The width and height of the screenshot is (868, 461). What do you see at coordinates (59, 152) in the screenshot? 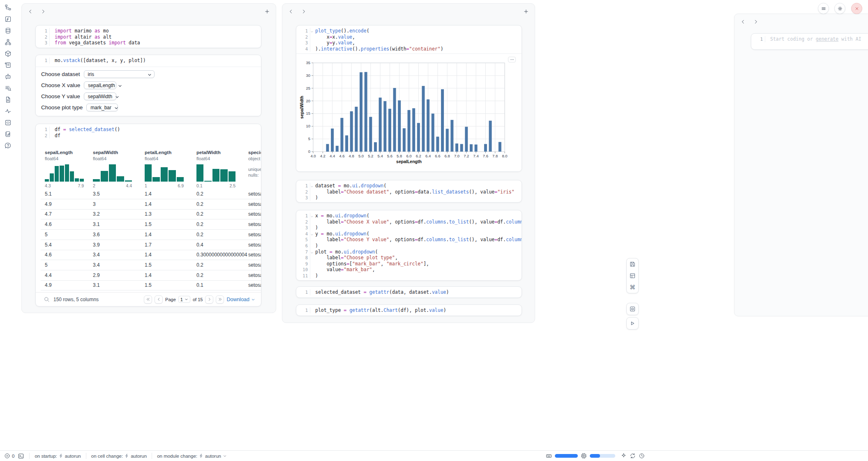
I see `column-header: sepalLength` at bounding box center [59, 152].